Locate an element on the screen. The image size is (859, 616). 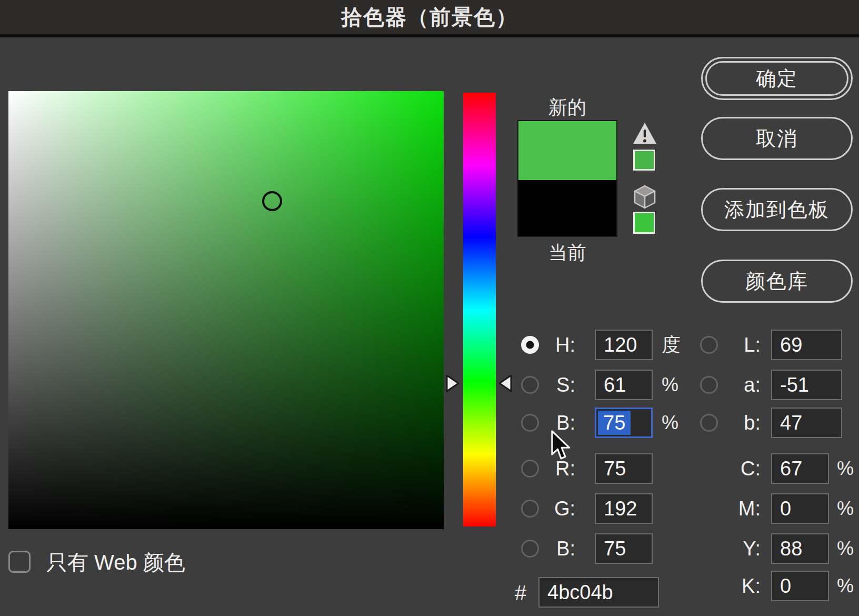
b-input: 75 is located at coordinates (624, 423).